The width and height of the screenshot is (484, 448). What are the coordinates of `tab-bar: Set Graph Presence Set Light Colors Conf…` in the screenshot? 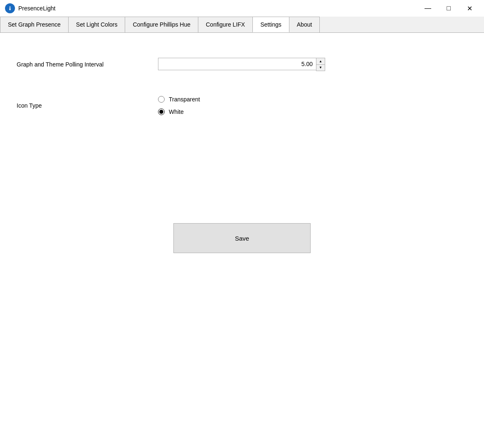 It's located at (242, 25).